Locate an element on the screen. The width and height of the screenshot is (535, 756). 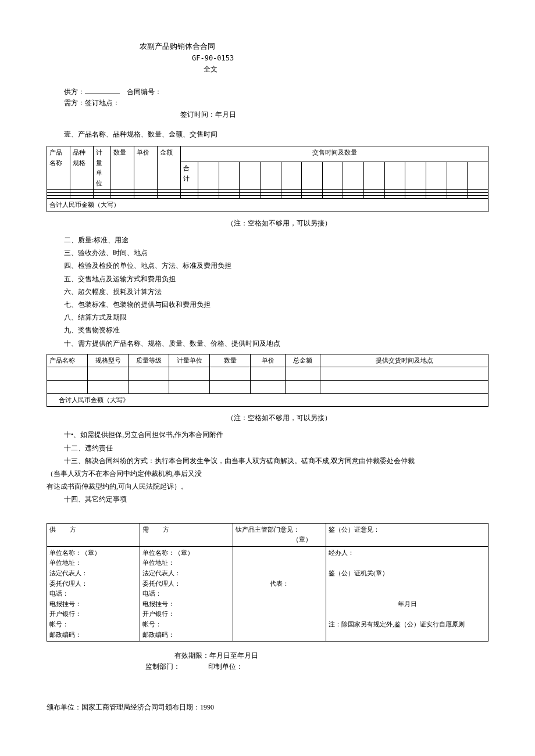
supplier-line: 供方： 合同编号： is located at coordinates (276, 92).